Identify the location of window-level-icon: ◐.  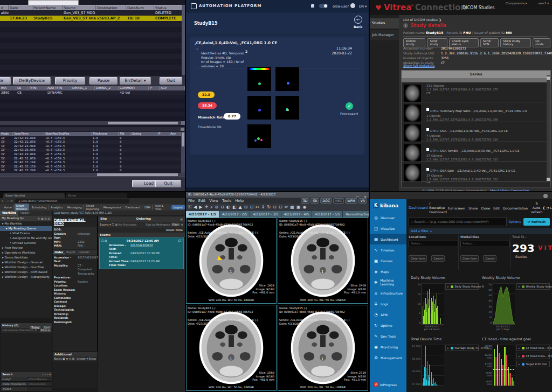
(229, 207).